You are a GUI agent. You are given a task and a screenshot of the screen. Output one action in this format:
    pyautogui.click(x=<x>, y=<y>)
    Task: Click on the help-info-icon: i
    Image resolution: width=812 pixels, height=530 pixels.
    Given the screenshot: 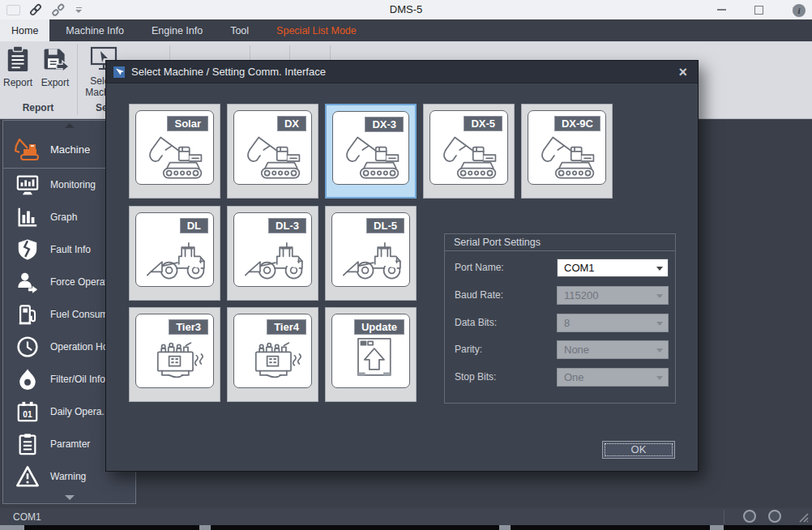 What is the action you would take?
    pyautogui.click(x=799, y=11)
    